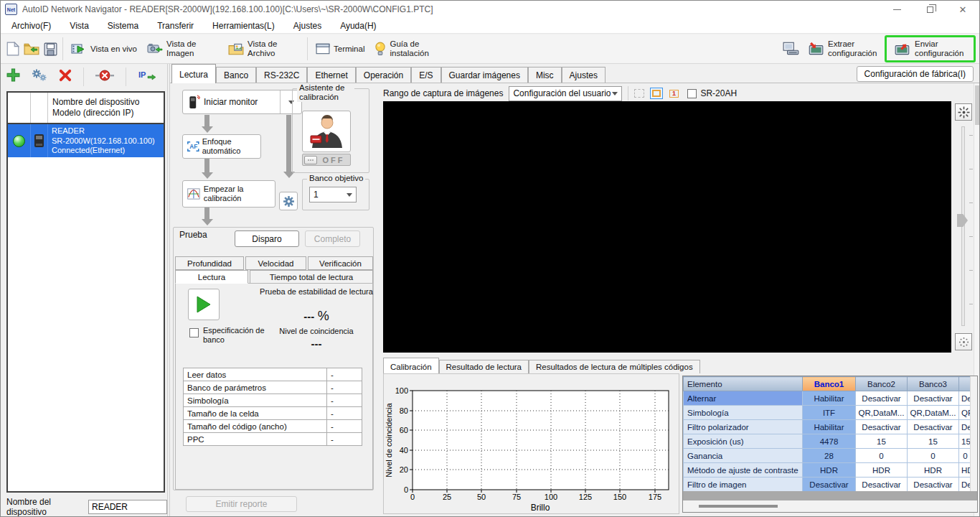 This screenshot has height=517, width=980. What do you see at coordinates (963, 9) in the screenshot?
I see `close-button: ✕` at bounding box center [963, 9].